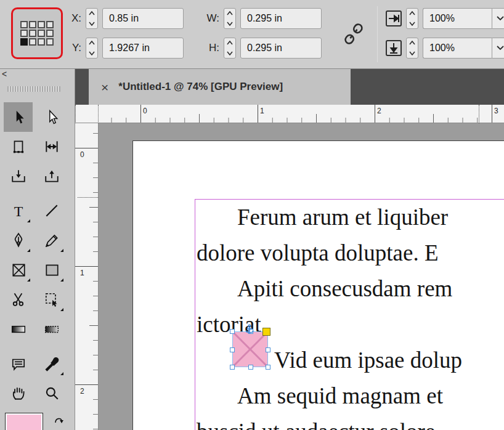 Image resolution: width=504 pixels, height=430 pixels. Describe the element at coordinates (52, 176) in the screenshot. I see `content-placer-tool` at that location.